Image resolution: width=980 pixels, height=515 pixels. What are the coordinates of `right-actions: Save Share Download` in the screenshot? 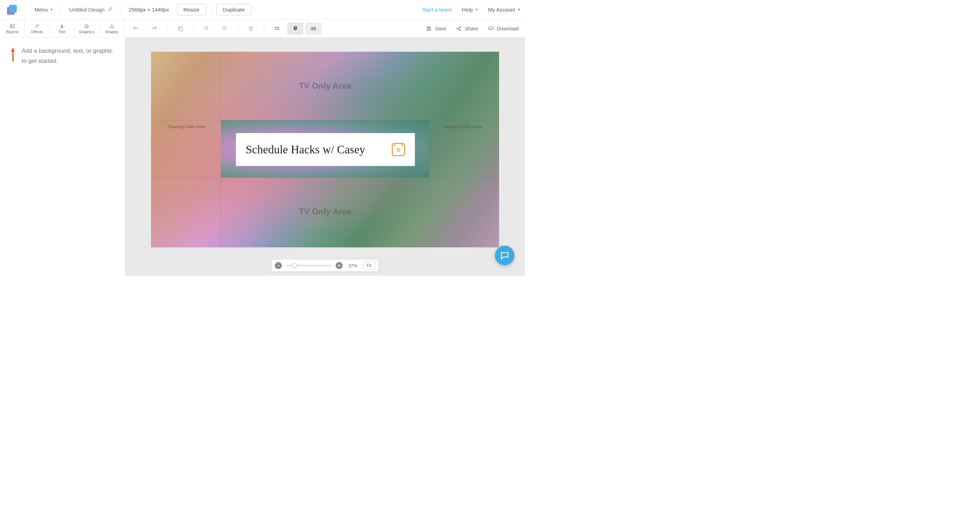 It's located at (425, 28).